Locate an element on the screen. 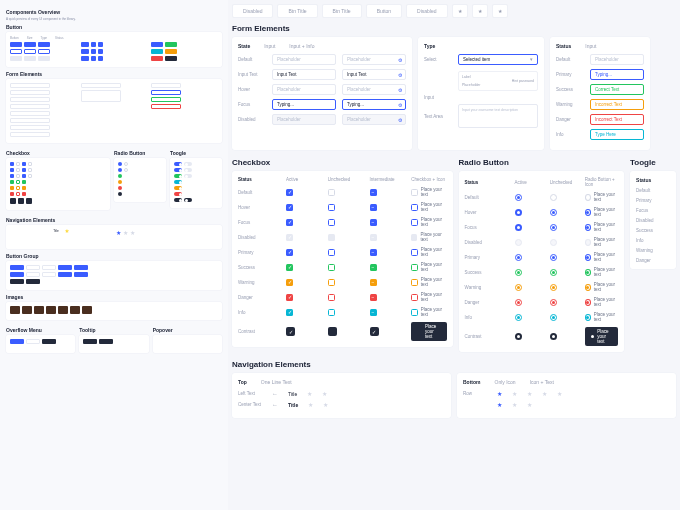 This screenshot has width=680, height=510. tab-btntitle-2: Btn Title is located at coordinates (342, 11).